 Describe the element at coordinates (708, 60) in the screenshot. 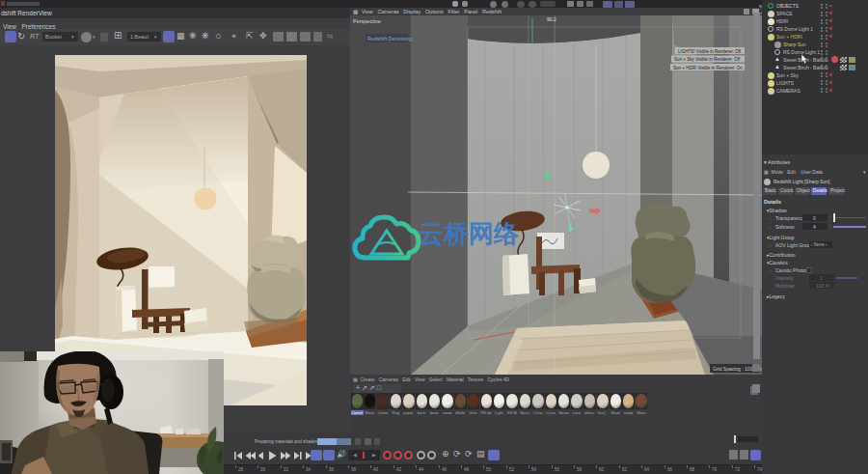

I see `svg-text:Sun + Sky Visible in Renderer:: Sun + Sky Visible in Renderer: Off` at that location.